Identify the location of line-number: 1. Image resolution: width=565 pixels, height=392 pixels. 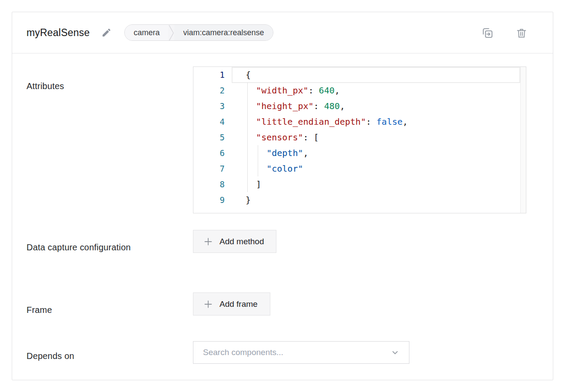
(209, 75).